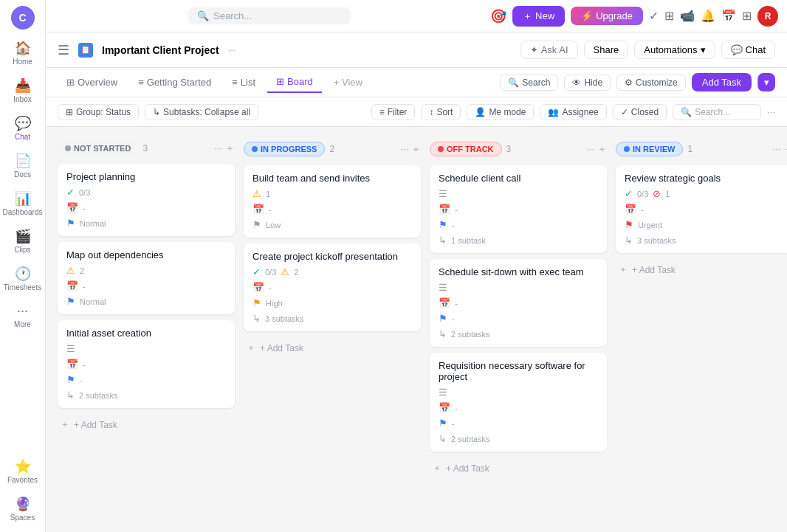 The height and width of the screenshot is (532, 787). Describe the element at coordinates (224, 148) in the screenshot. I see `col-actions-not-started: ··· ＋` at that location.